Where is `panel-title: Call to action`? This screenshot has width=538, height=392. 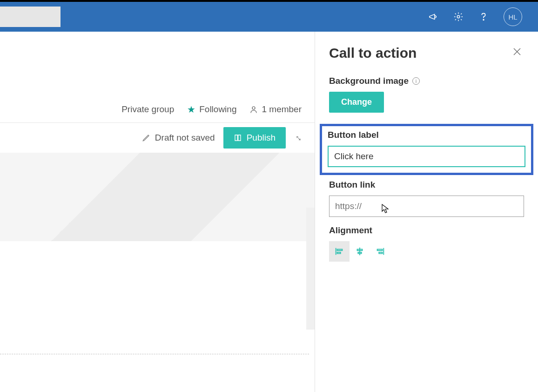
panel-title: Call to action is located at coordinates (373, 53).